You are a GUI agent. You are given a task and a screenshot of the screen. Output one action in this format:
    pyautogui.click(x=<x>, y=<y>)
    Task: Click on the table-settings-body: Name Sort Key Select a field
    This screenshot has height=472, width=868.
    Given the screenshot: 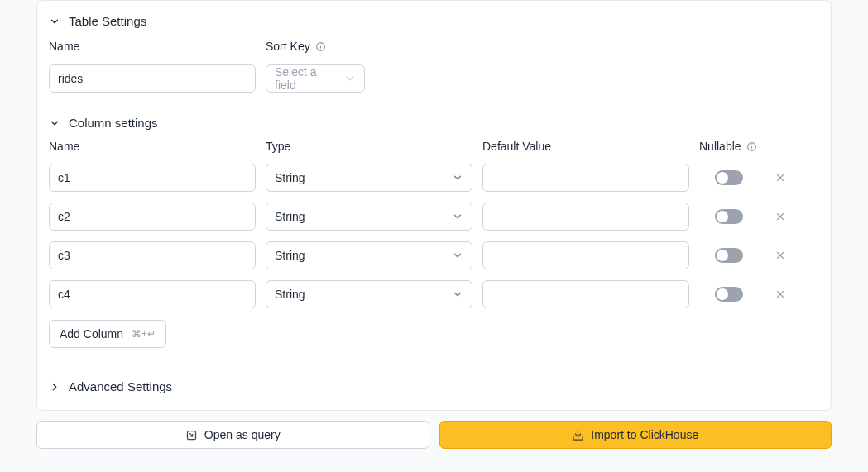 What is the action you would take?
    pyautogui.click(x=434, y=66)
    